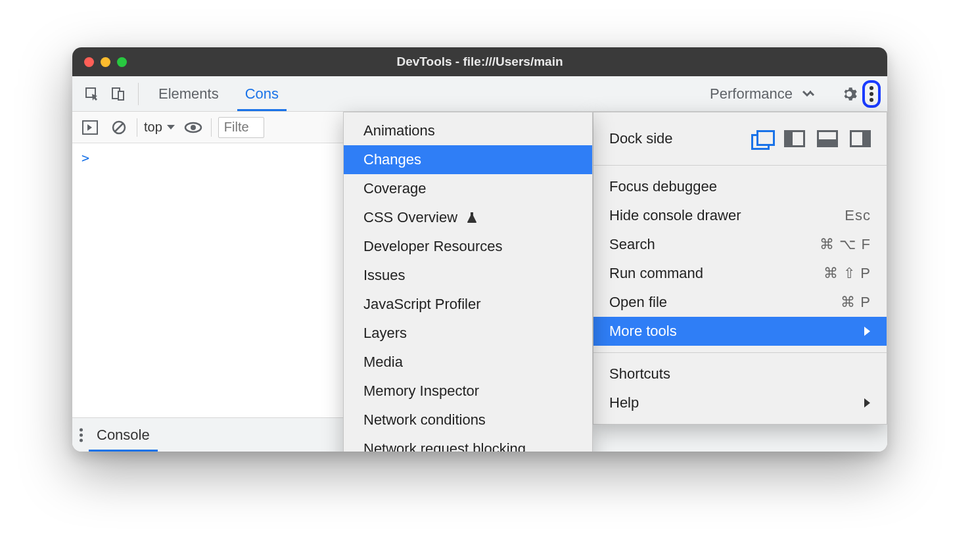  I want to click on drawer-tab-console: Console, so click(124, 435).